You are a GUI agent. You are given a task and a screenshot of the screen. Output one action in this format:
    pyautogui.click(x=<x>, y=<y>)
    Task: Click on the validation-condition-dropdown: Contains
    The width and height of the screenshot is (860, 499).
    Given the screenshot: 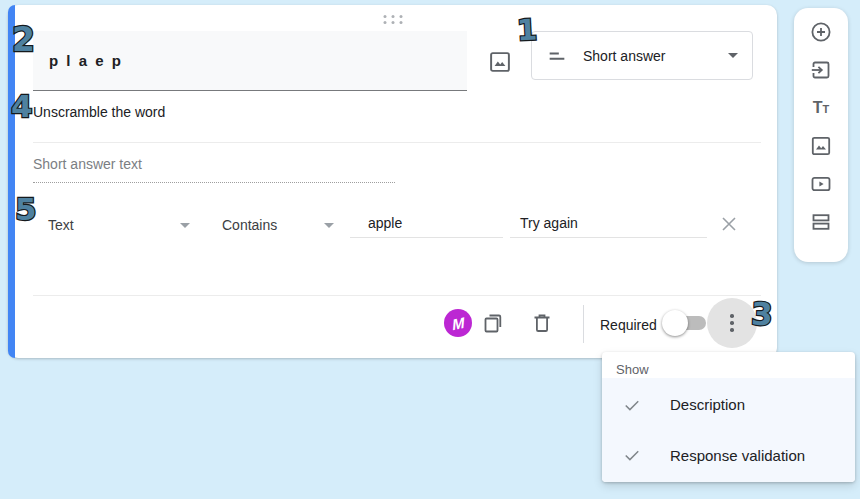 What is the action you would take?
    pyautogui.click(x=278, y=225)
    